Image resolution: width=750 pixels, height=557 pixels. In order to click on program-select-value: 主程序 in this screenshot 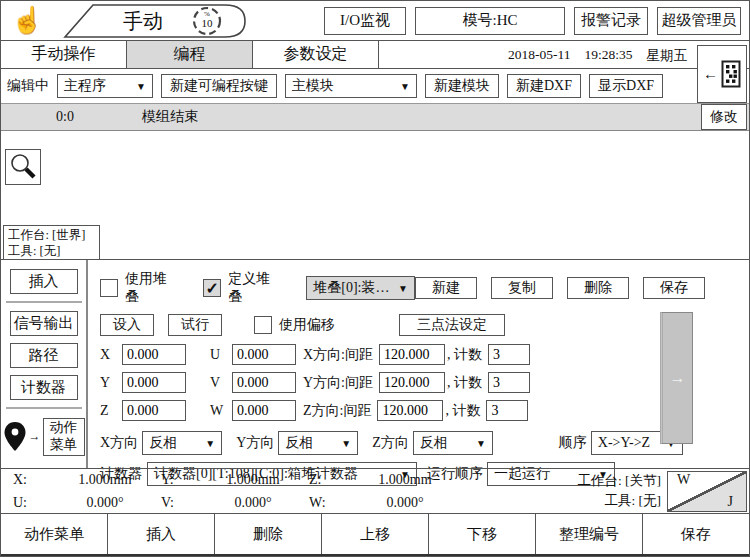, I will do `click(85, 86)`.